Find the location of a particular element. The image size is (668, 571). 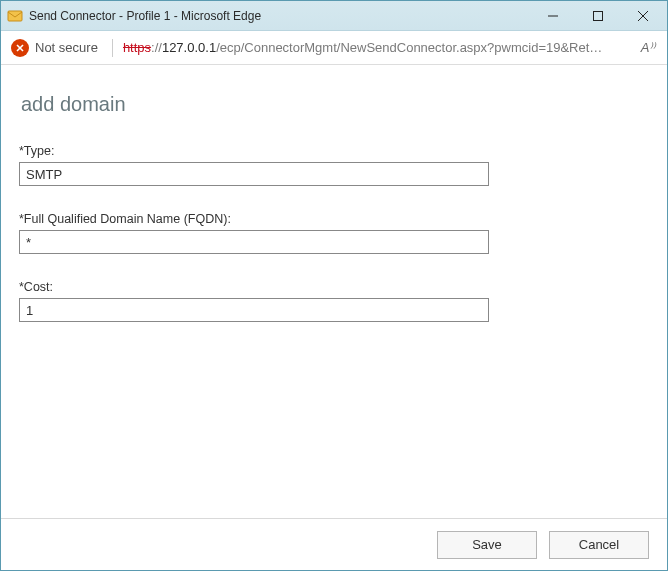

close-button is located at coordinates (642, 16).